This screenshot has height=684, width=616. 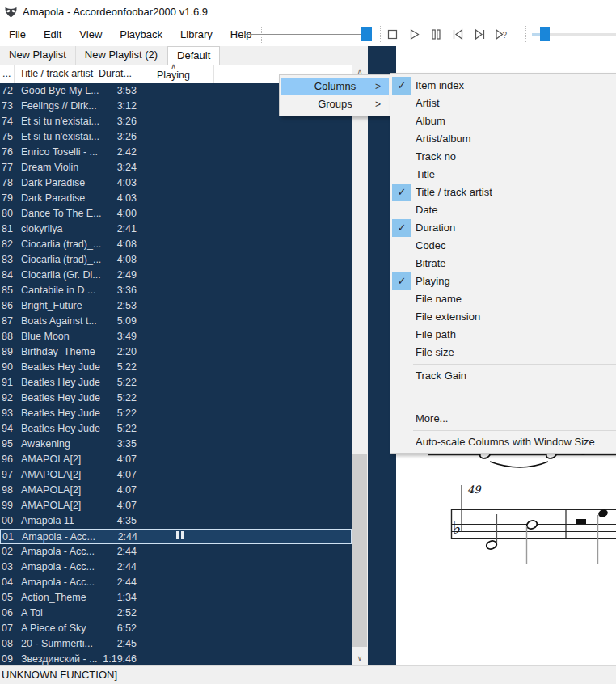 What do you see at coordinates (196, 34) in the screenshot?
I see `menu-library: Library` at bounding box center [196, 34].